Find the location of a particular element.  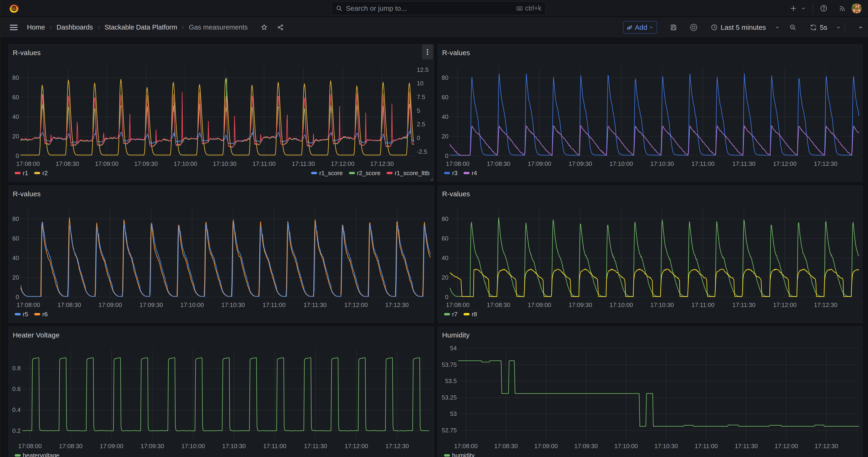

svg-text: 10 is located at coordinates (420, 83).